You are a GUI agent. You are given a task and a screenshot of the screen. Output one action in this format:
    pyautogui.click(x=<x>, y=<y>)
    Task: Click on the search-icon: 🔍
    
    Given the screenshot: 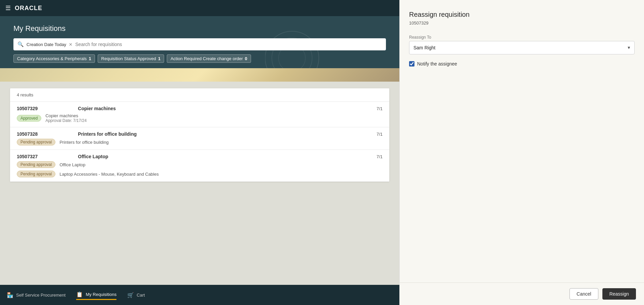 What is the action you would take?
    pyautogui.click(x=21, y=44)
    